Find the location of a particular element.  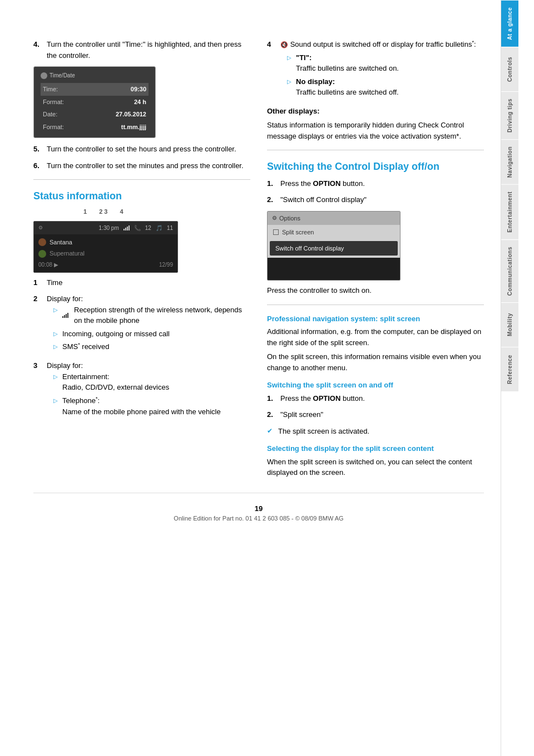

step-4-text: Turn the controller until "Time:" is hig… is located at coordinates (149, 50).